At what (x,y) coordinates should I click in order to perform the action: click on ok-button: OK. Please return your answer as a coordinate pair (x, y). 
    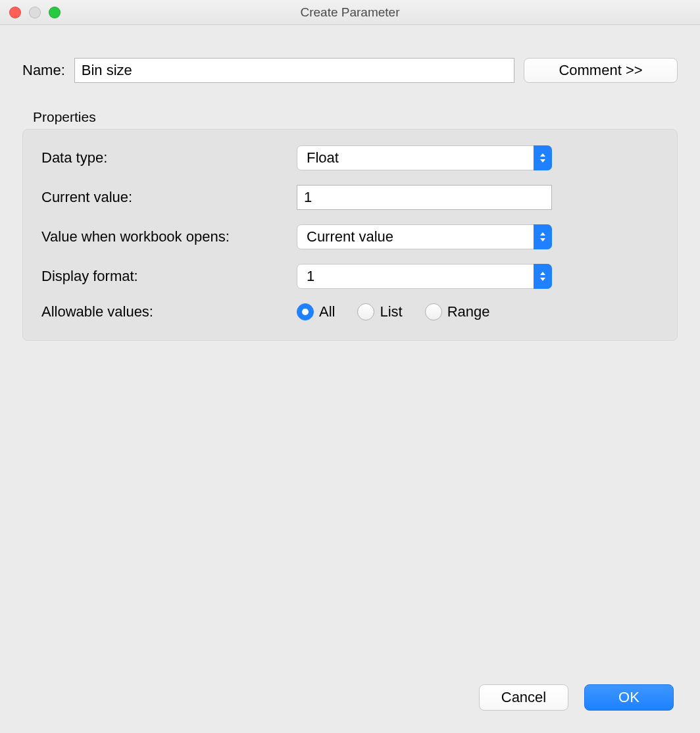
    Looking at the image, I should click on (629, 697).